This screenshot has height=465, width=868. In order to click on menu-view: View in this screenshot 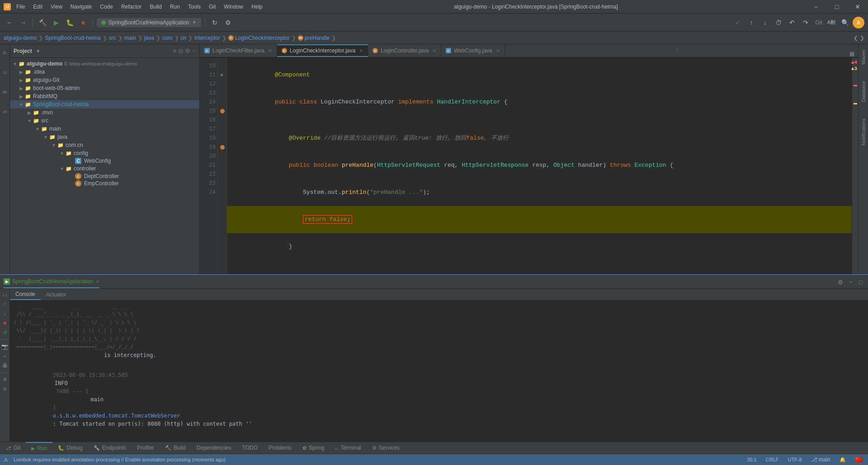, I will do `click(57, 7)`.